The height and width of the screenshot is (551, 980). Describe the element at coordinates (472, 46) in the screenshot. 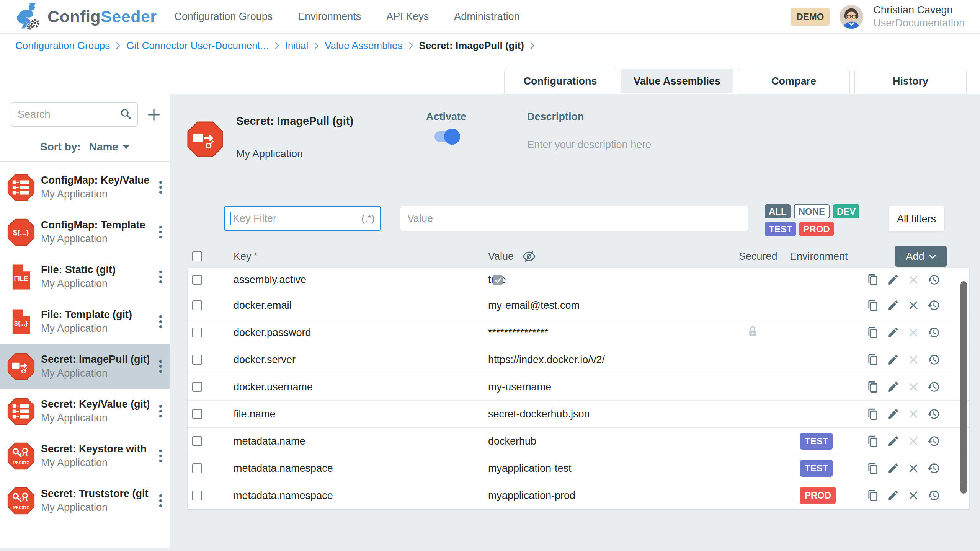

I see `breadcrumb-link: Secret: ImagePull (git)` at that location.